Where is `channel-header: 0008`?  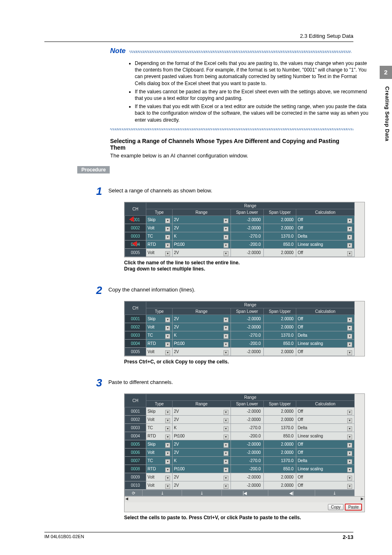
channel-header: 0008 is located at coordinates (136, 469).